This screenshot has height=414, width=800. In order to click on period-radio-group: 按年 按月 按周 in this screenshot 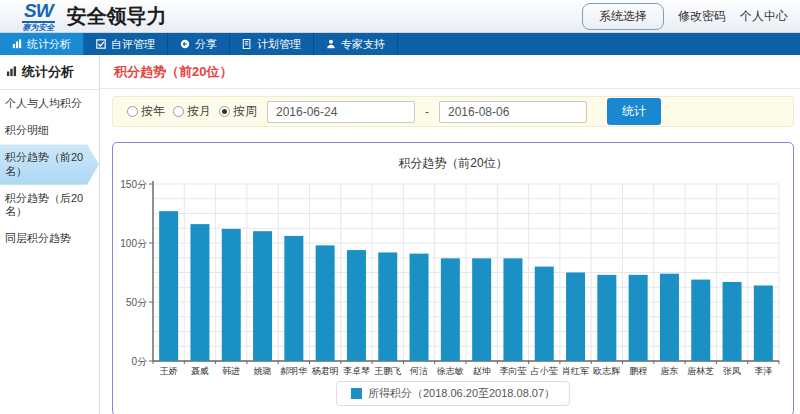, I will do `click(192, 112)`.